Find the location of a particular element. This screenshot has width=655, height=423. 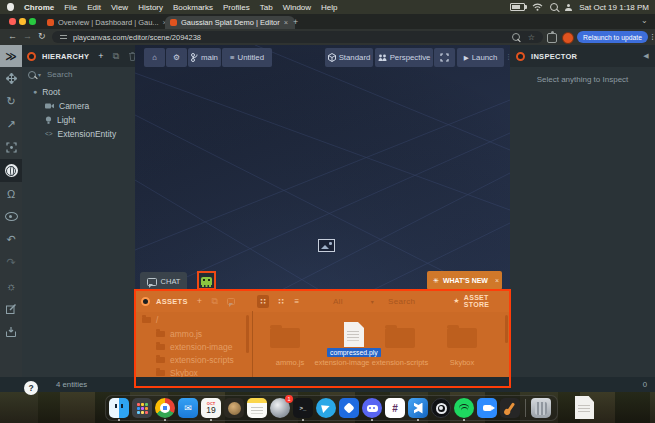

dock-mail-icon: ✉ is located at coordinates (188, 408).